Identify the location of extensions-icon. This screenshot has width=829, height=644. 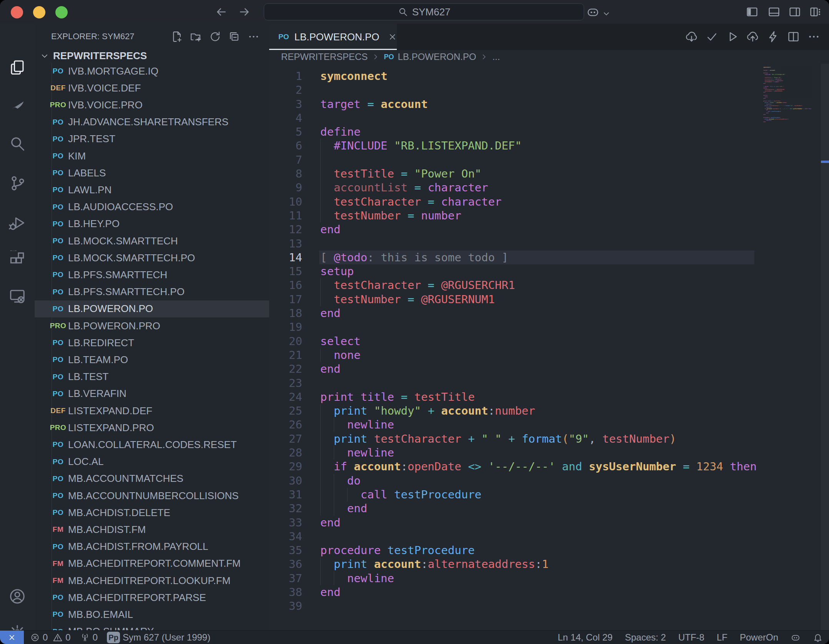
(17, 259).